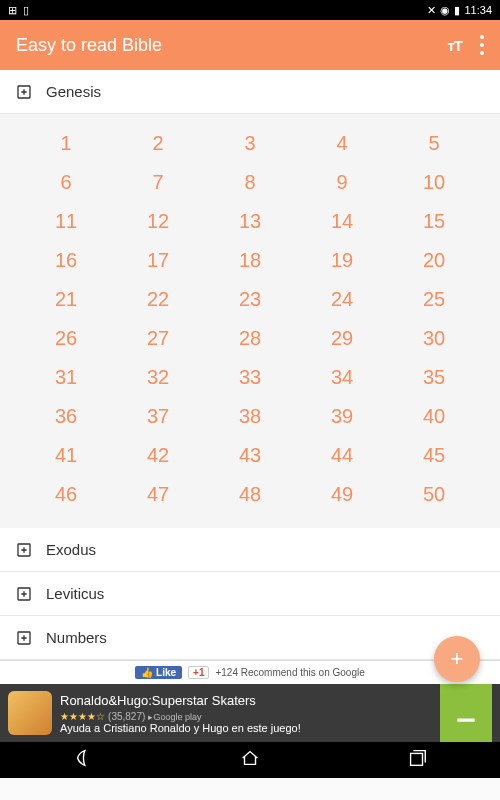  What do you see at coordinates (434, 260) in the screenshot?
I see `chapter-link: 20` at bounding box center [434, 260].